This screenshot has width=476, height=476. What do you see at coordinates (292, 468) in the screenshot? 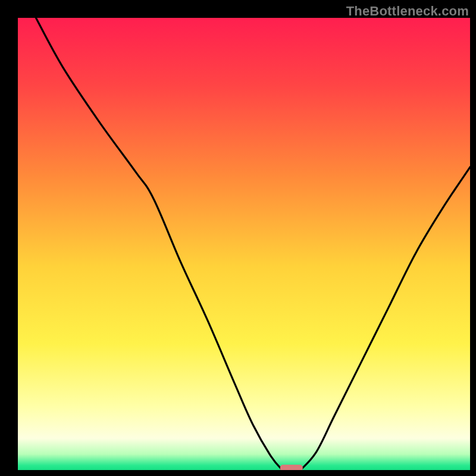
I see `optimal-marker` at bounding box center [292, 468].